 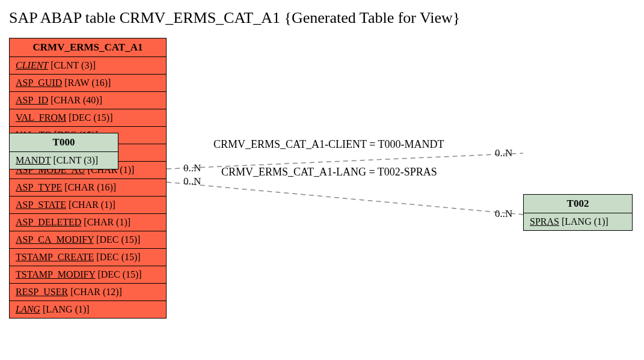 What do you see at coordinates (578, 204) in the screenshot?
I see `entity-t002-header: T002` at bounding box center [578, 204].